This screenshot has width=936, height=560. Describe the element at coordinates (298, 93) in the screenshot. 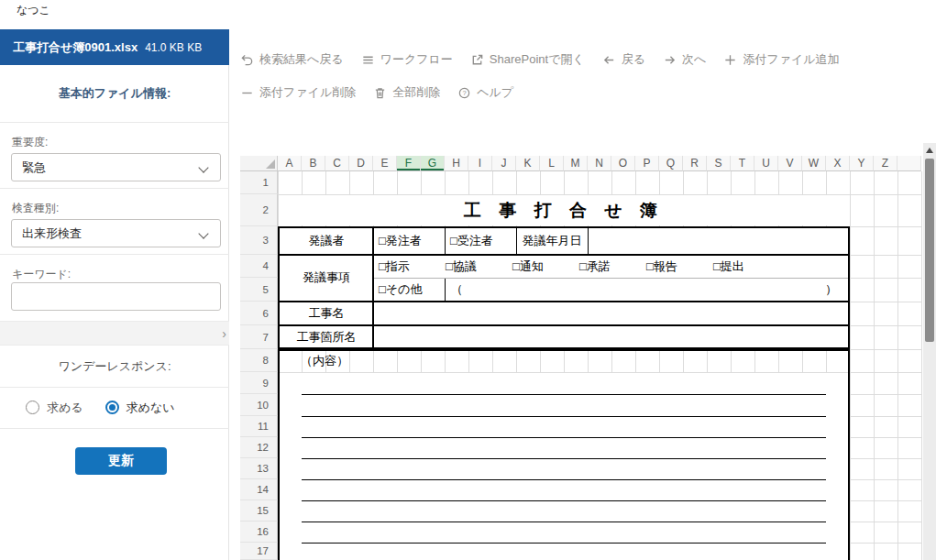

I see `delete-attachment-button: 添付ファイル削除` at that location.